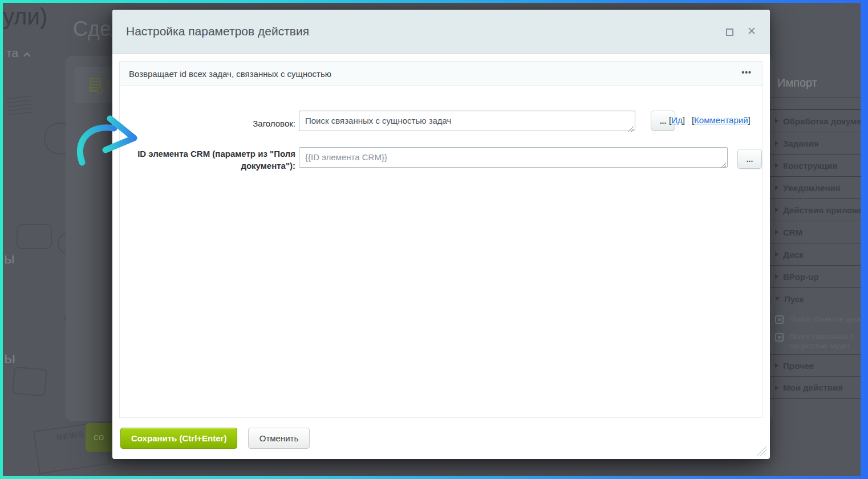 The width and height of the screenshot is (868, 479). I want to click on action-description-bar: Возвращает id всех задач, связанных с су…, so click(441, 74).